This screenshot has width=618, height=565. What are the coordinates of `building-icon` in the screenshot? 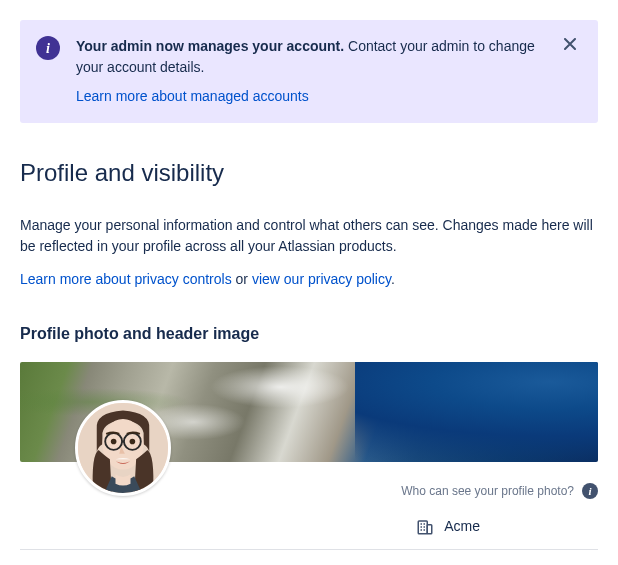 It's located at (425, 527).